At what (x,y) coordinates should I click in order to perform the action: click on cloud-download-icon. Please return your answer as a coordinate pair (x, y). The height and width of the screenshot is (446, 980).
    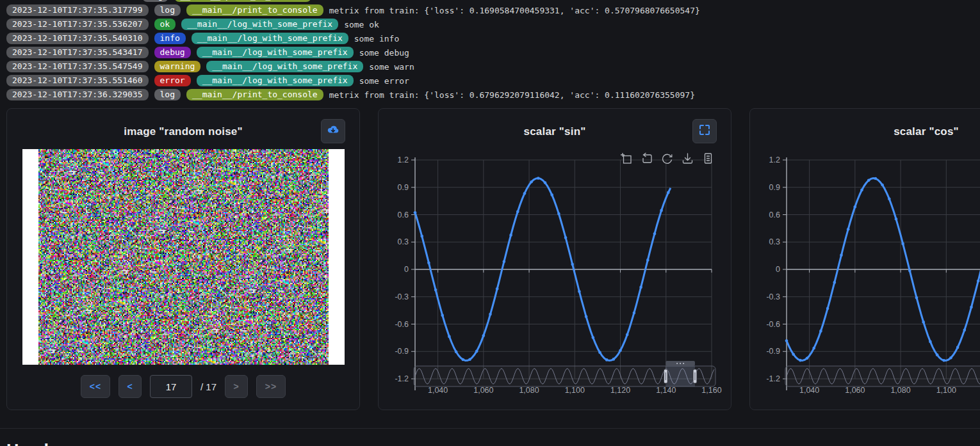
    Looking at the image, I should click on (333, 131).